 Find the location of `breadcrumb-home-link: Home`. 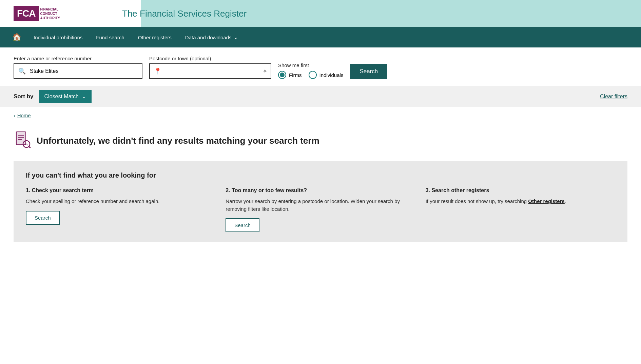

breadcrumb-home-link: Home is located at coordinates (24, 115).